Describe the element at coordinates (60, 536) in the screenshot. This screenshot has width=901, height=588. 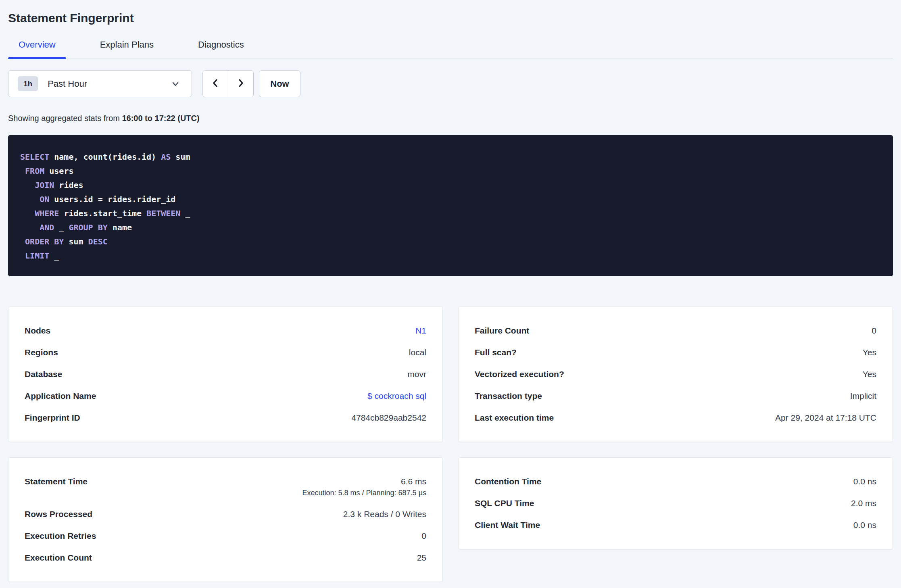
I see `execution-retries-label: Execution Retries` at that location.